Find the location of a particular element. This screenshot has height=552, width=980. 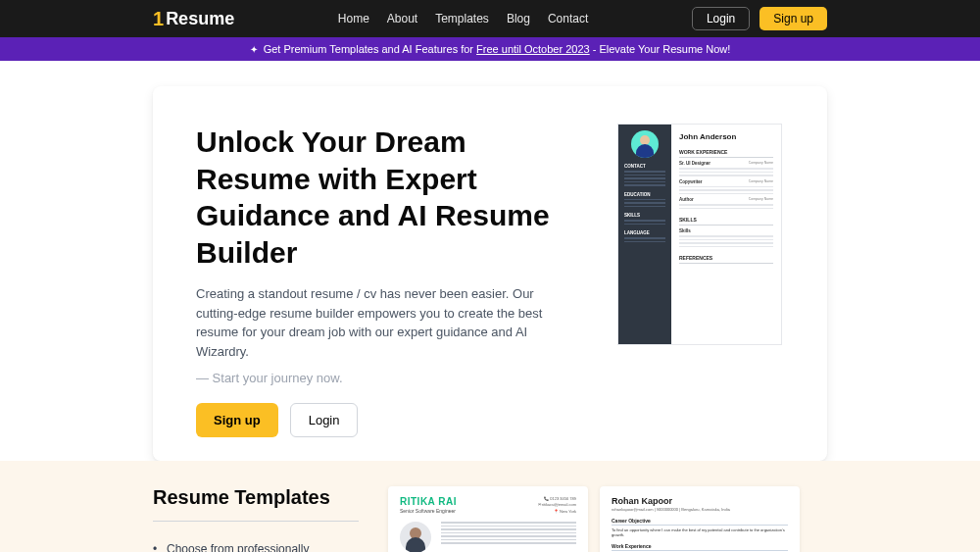

preview-side-heading: CONTACT is located at coordinates (645, 167).